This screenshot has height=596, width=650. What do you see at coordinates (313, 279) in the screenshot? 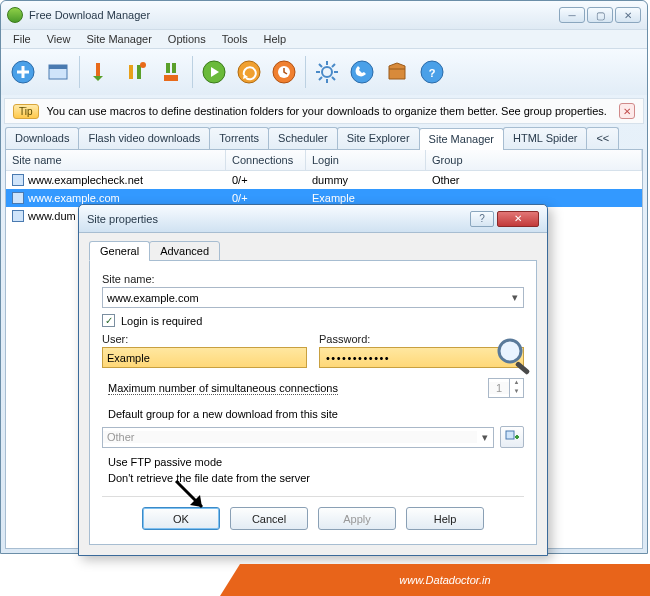
I see `sitename-label: Site name:` at bounding box center [313, 279].